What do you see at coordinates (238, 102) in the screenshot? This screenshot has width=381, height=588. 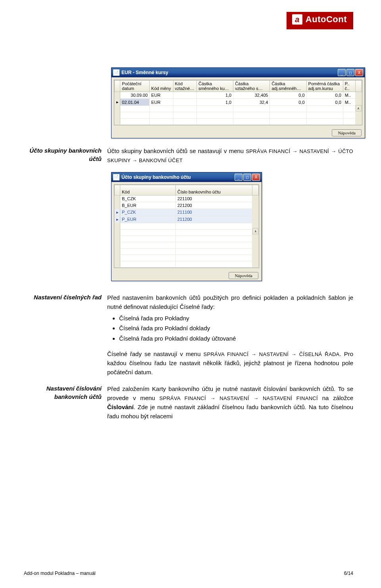 I see `table-row: ▸ 02.01.04 EUR 1,0 32,4 0,0 0,0 M..` at bounding box center [238, 102].